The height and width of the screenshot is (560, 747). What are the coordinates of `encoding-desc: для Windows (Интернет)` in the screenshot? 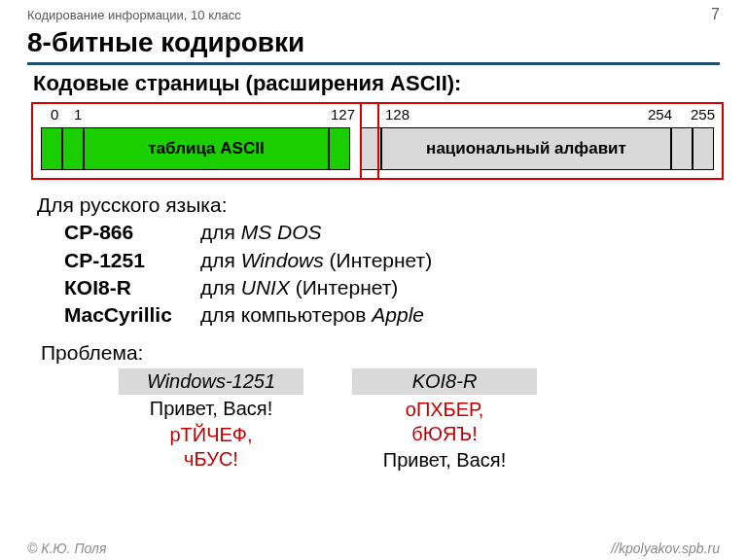 It's located at (316, 261).